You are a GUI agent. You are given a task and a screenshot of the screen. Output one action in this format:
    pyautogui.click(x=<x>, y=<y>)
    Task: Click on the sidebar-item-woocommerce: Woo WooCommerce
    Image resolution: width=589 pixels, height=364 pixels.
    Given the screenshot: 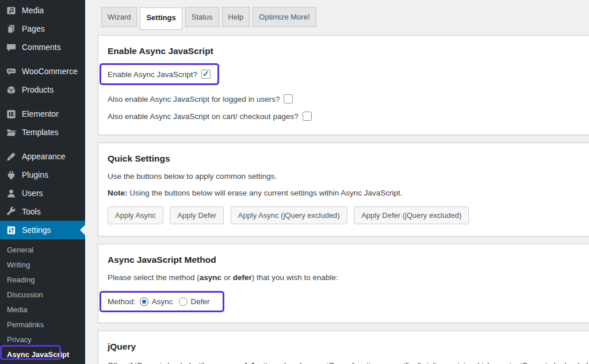 What is the action you would take?
    pyautogui.click(x=43, y=71)
    